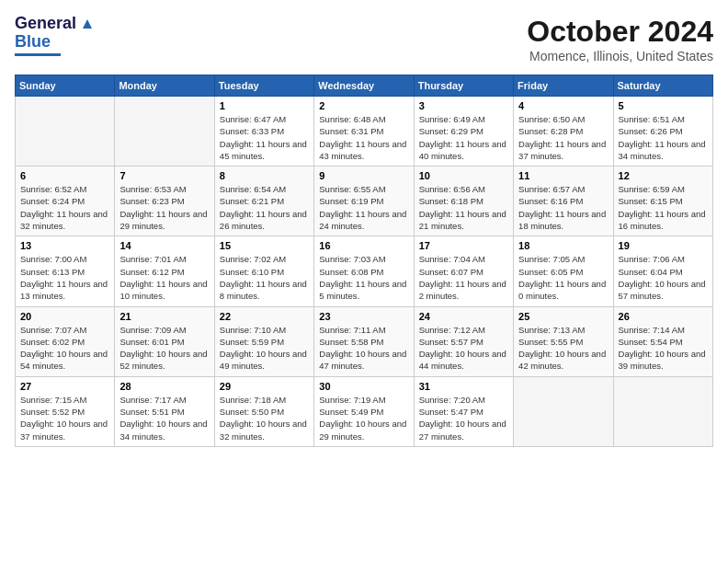  I want to click on calendar-cell: 12Sunrise: 6:59 AM Sunset: 6:15 PM Dayli…, so click(663, 201).